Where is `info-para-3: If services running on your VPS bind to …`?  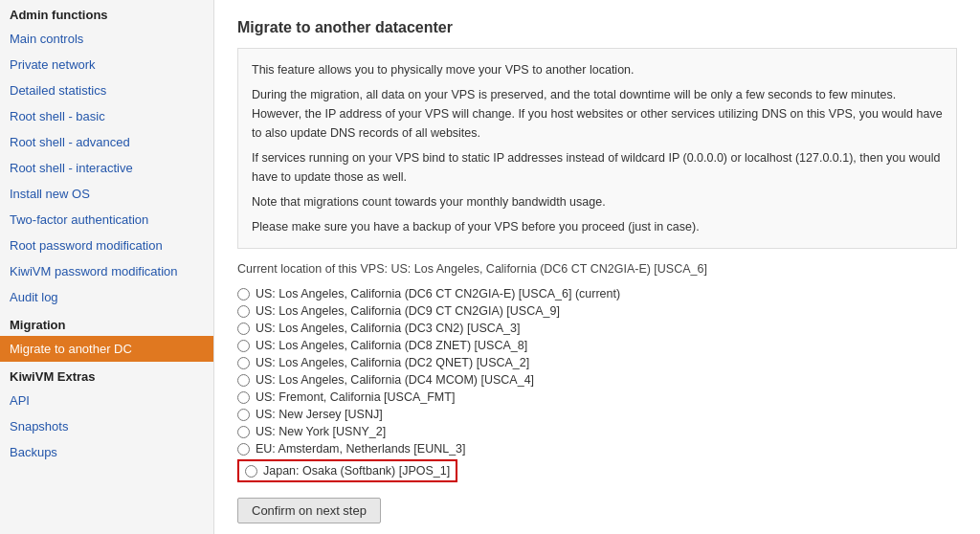 info-para-3: If services running on your VPS bind to … is located at coordinates (597, 167).